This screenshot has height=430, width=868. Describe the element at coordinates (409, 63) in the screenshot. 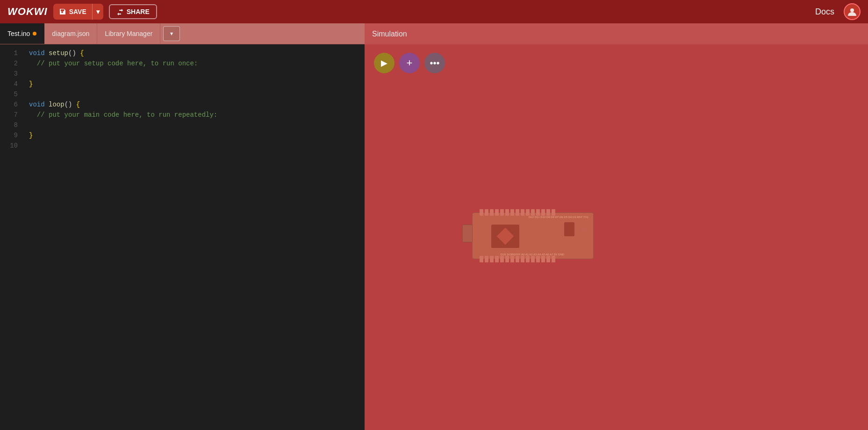

I see `plus-icon: +` at that location.